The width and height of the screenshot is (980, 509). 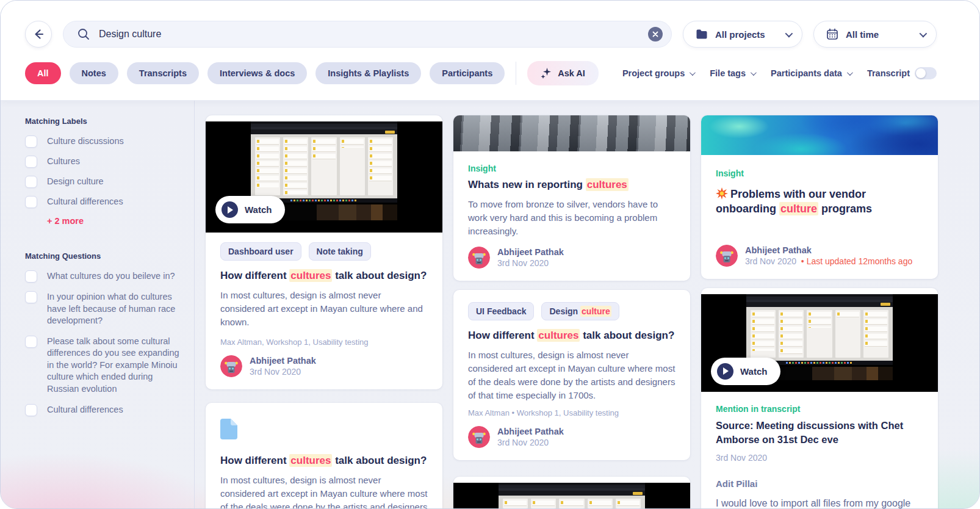 What do you see at coordinates (572, 186) in the screenshot?
I see `card-title: Whats new in reporting cultures` at bounding box center [572, 186].